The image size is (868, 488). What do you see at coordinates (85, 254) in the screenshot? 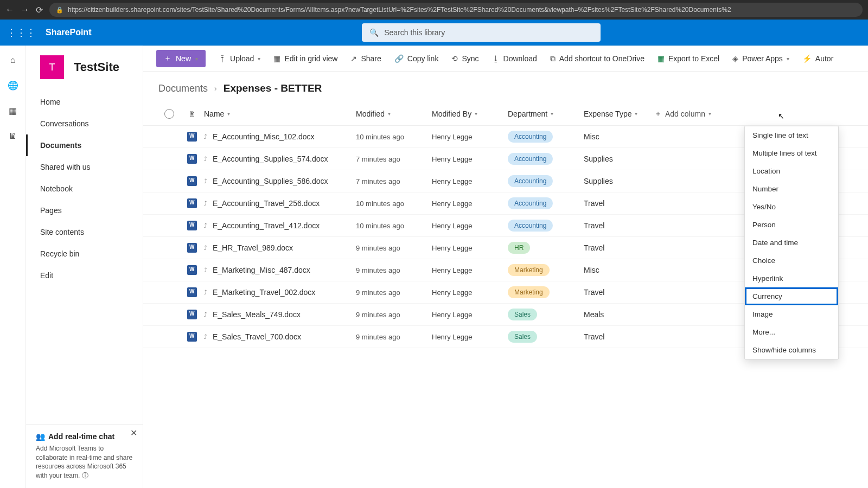
I see `nav-item-recycle-bin: Recycle bin` at bounding box center [85, 254].